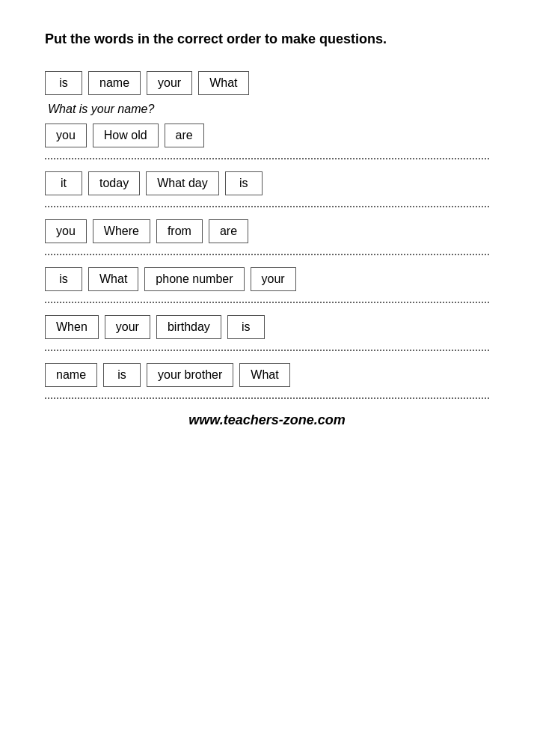 This screenshot has height=756, width=534. Describe the element at coordinates (188, 327) in the screenshot. I see `word-box: birthday` at that location.